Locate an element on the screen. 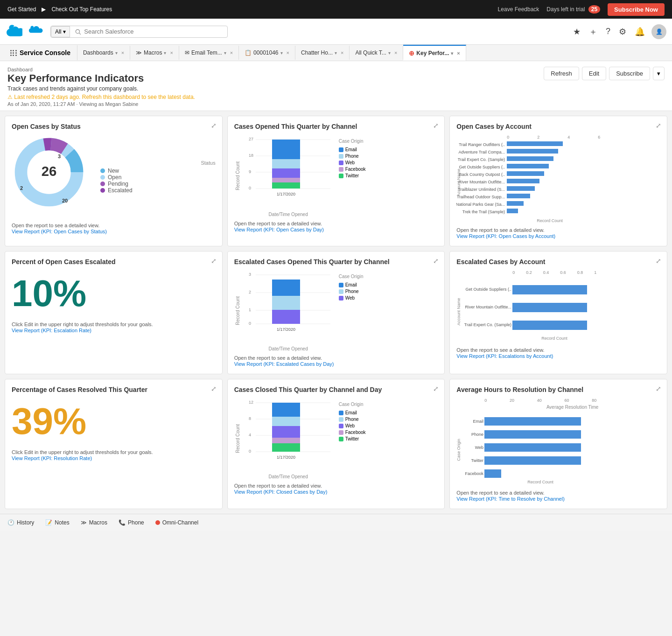 The image size is (672, 636). widget-percent-escalated: Percent of Open Cases Escalated ⤢ 10% Cl… is located at coordinates (114, 313).